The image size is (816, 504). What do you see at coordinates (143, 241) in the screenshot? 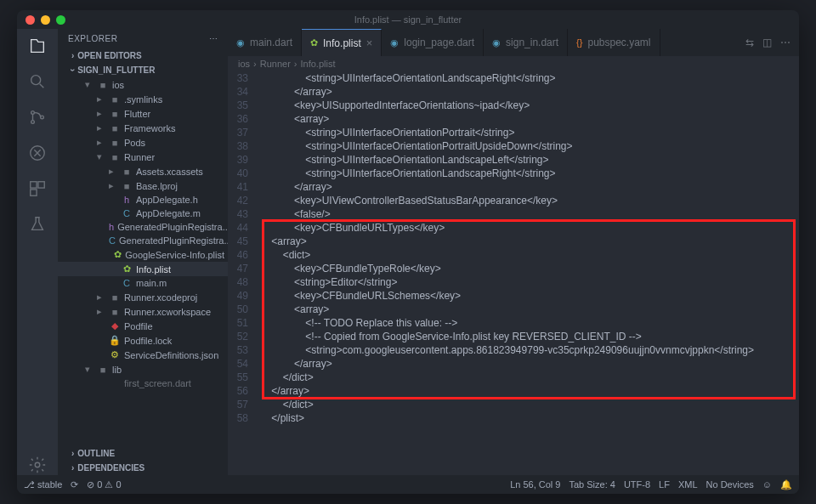
I see `tree-item: CGeneratedPluginRegistra...` at bounding box center [143, 241].